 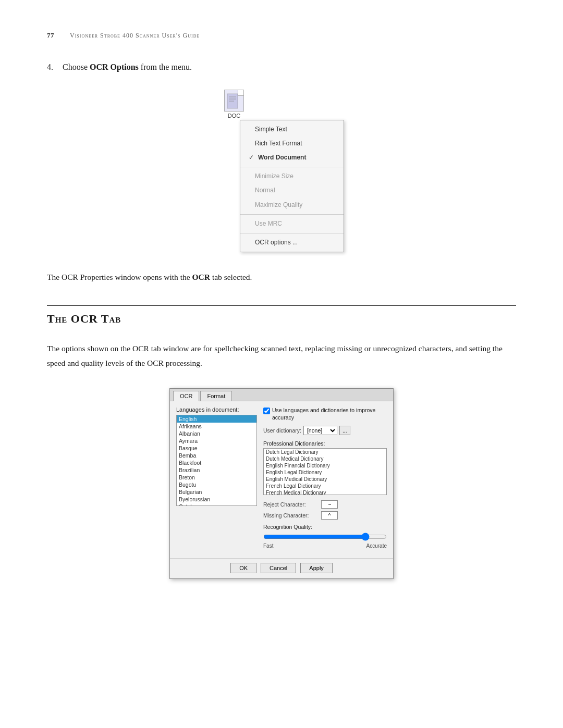 What do you see at coordinates (282, 171) in the screenshot?
I see `menu-container: DOC Simple Text Rich Text Format Word Do…` at bounding box center [282, 171].